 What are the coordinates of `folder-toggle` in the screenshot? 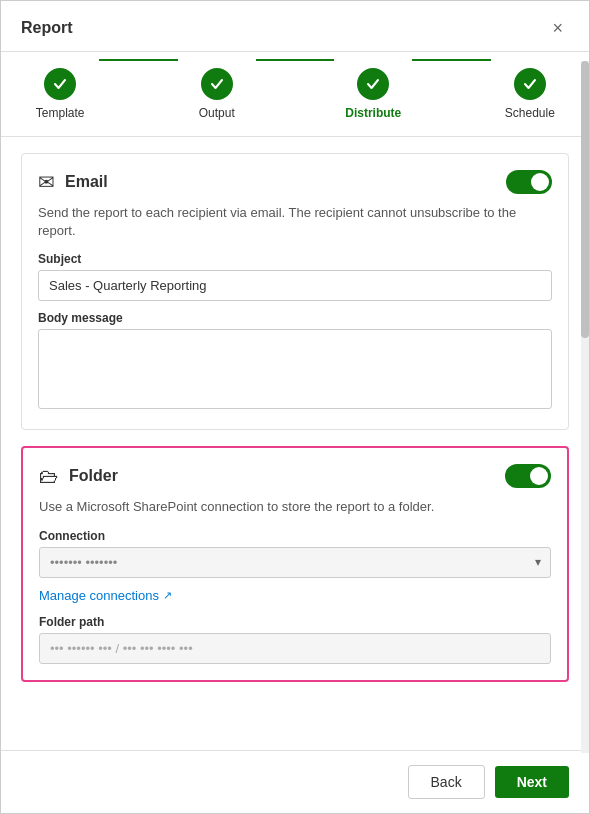 It's located at (528, 476).